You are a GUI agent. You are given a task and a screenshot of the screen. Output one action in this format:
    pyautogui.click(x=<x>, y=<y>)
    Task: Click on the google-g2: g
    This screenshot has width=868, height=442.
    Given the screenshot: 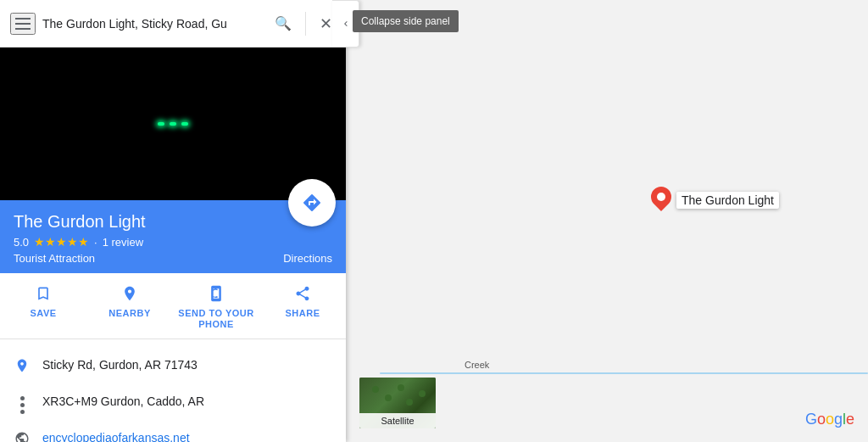 What is the action you would take?
    pyautogui.click(x=838, y=419)
    